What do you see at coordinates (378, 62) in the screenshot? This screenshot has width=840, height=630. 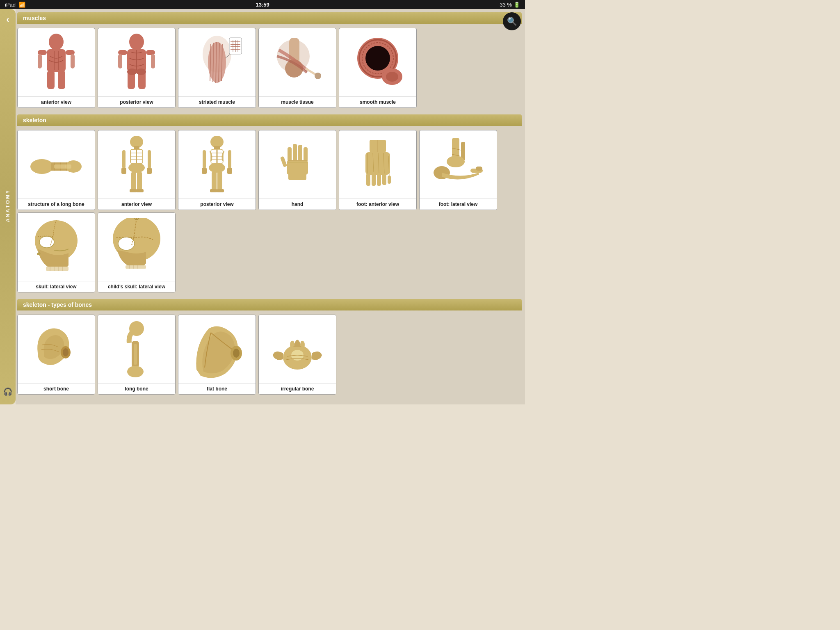 I see `card-image-smooth-muscle` at bounding box center [378, 62].